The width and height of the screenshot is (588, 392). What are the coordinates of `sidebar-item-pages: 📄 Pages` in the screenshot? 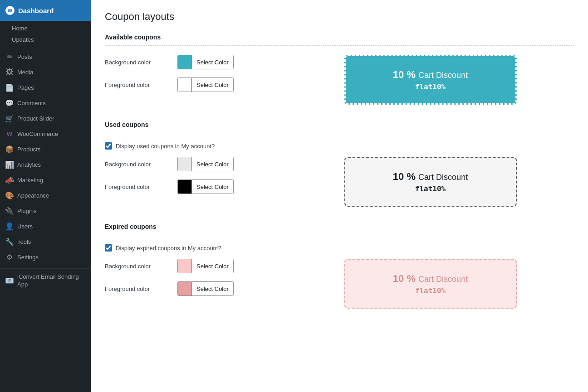 It's located at (45, 87).